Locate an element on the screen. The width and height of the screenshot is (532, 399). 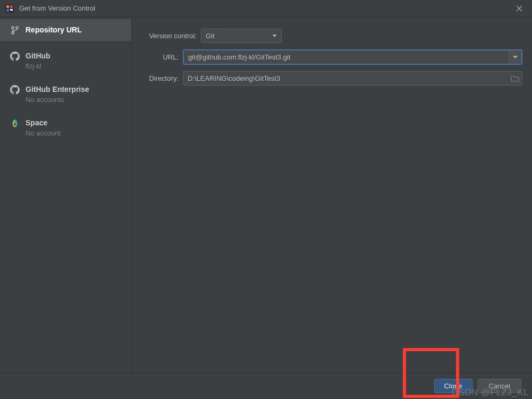
clone-button: Clone is located at coordinates (453, 386).